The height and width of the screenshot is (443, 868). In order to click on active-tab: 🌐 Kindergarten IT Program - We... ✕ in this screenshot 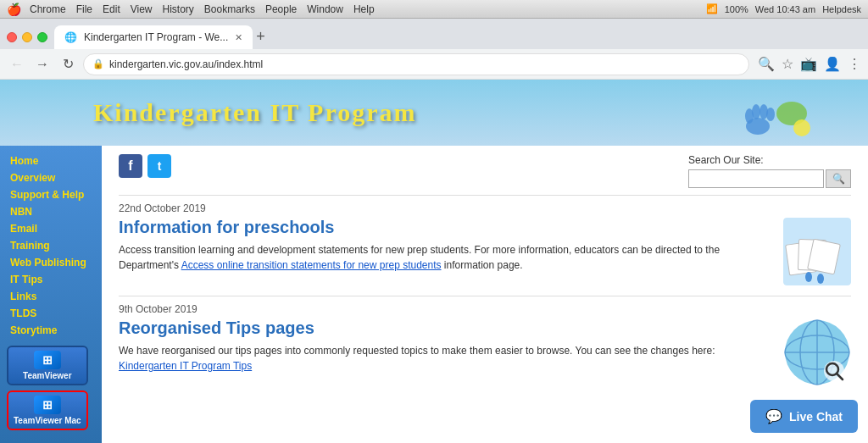, I will do `click(153, 37)`.